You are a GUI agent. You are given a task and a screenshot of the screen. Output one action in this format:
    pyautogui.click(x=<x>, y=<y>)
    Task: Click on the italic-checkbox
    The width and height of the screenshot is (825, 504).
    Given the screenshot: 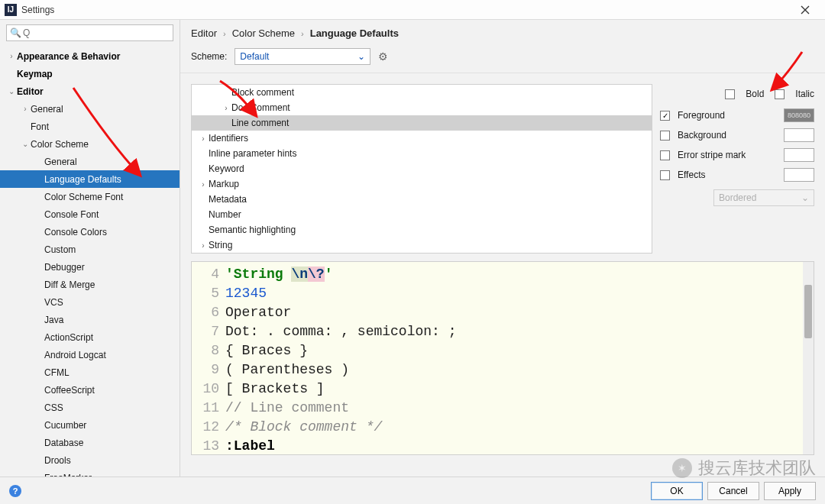 What is the action you would take?
    pyautogui.click(x=779, y=95)
    